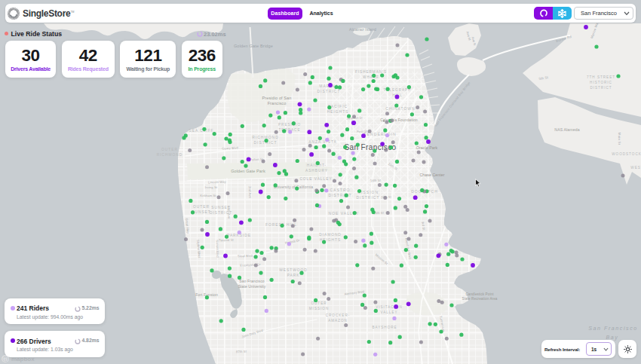 This screenshot has height=364, width=641. What do you see at coordinates (202, 131) in the screenshot?
I see `svg-text: SEA CLIFF` at bounding box center [202, 131].